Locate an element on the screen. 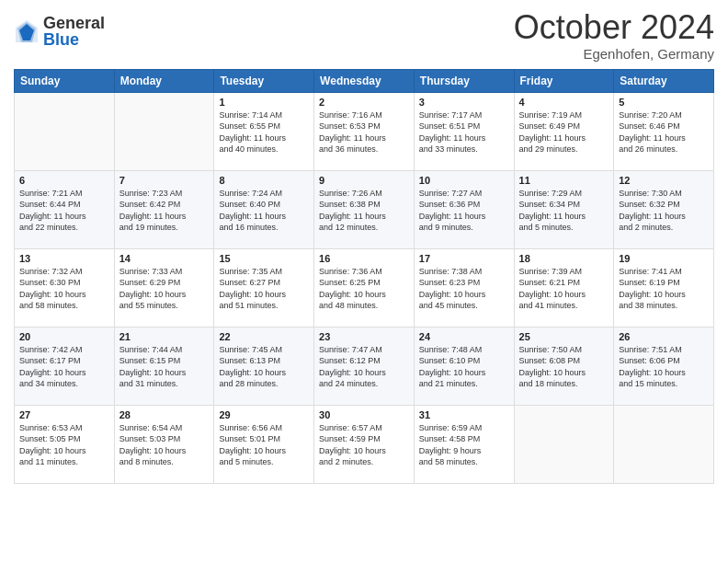  day-cell-11: 11Sunrise: 7:29 AM Sunset: 6:34 PM Dayli… is located at coordinates (564, 210).